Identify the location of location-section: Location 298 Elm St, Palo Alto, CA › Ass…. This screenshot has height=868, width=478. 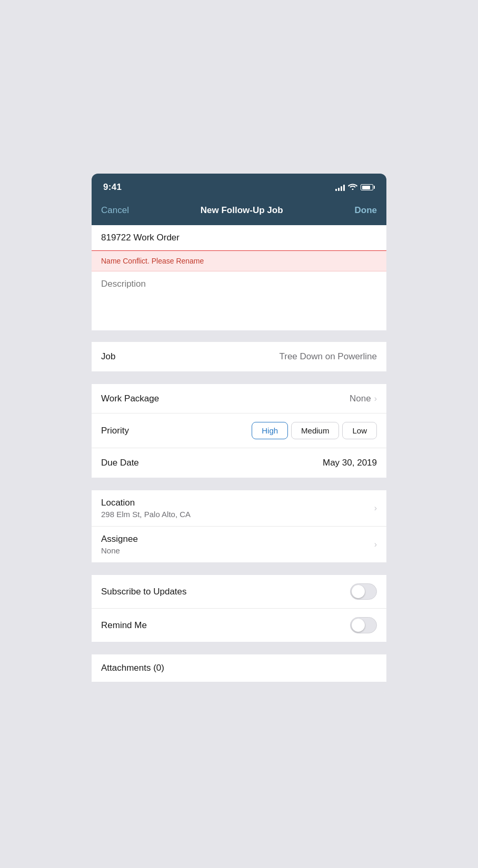
(239, 526).